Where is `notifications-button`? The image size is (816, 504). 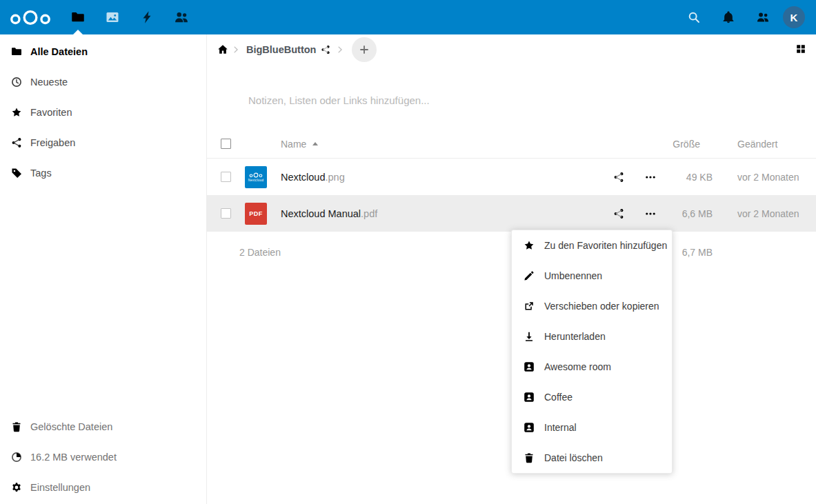
notifications-button is located at coordinates (728, 17).